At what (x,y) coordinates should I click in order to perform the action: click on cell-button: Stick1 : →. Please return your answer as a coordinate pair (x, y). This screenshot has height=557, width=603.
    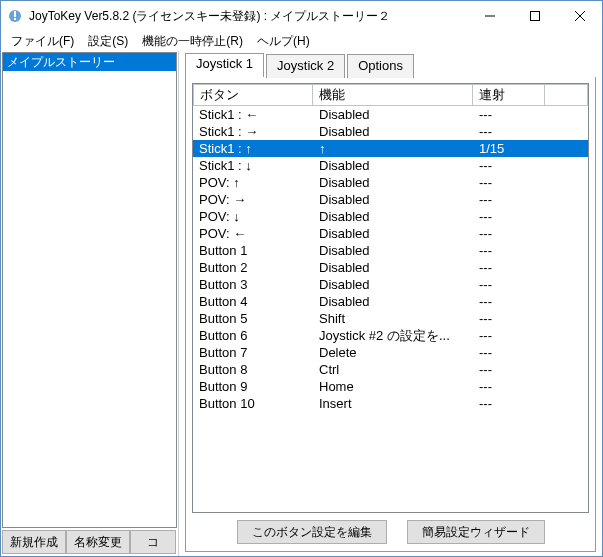
    Looking at the image, I should click on (253, 132).